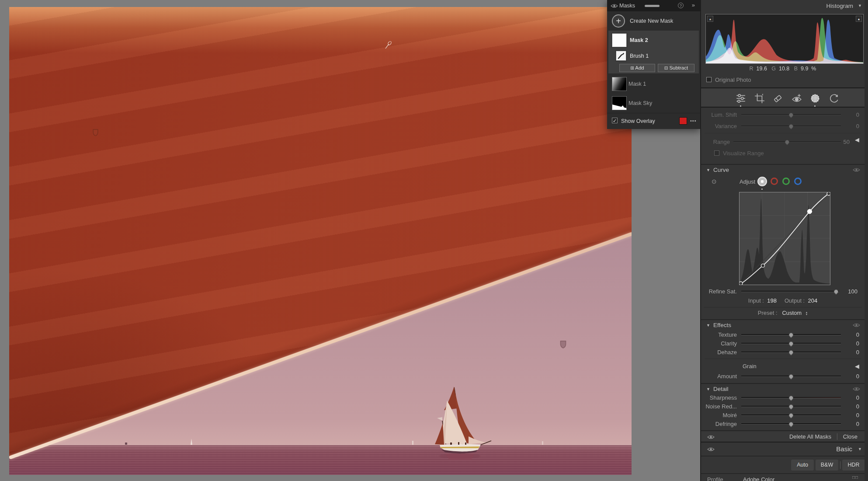 The height and width of the screenshot is (481, 868). I want to click on delete-all-masks-button: Delete All Masks, so click(810, 436).